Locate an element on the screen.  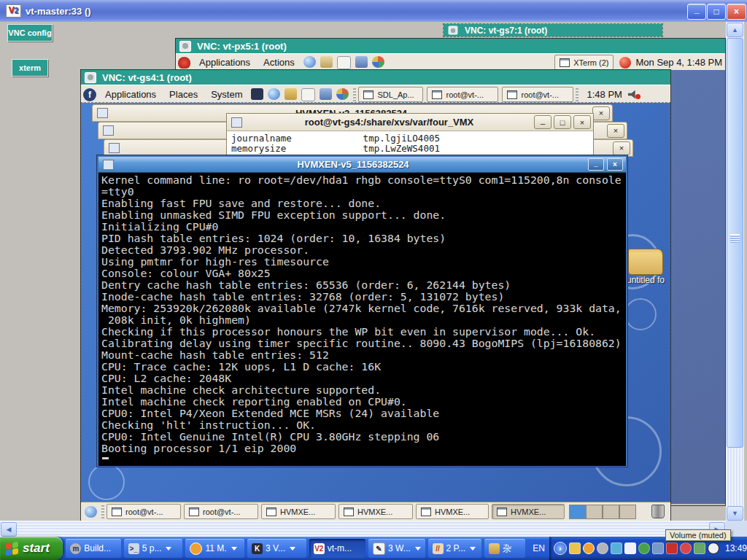
show-desktop-icon is located at coordinates (90, 512).